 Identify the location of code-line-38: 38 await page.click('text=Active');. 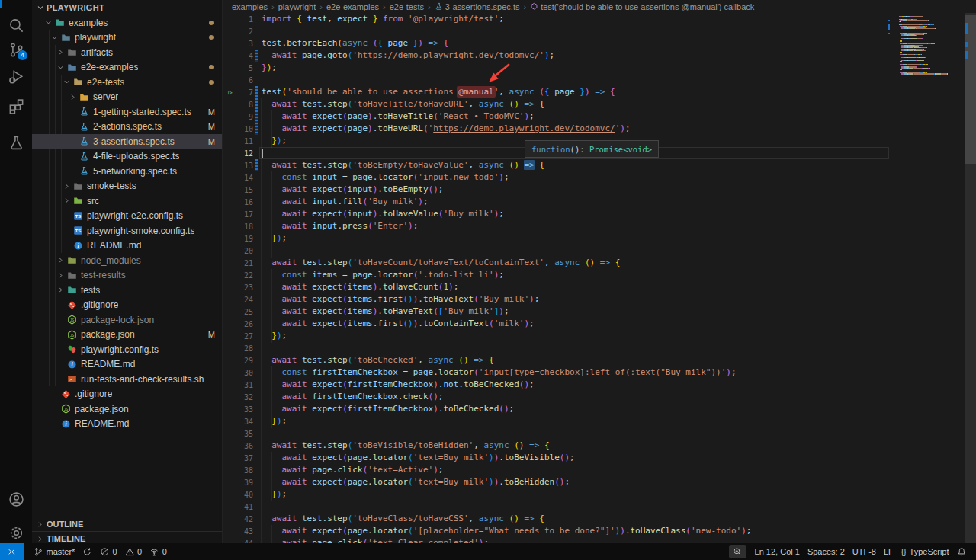
(599, 470).